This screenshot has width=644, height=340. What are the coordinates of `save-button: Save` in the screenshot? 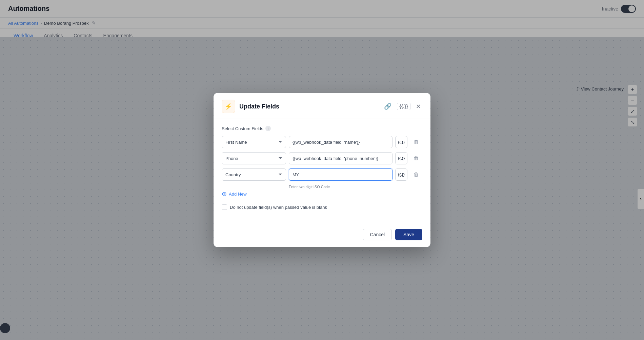 It's located at (409, 235).